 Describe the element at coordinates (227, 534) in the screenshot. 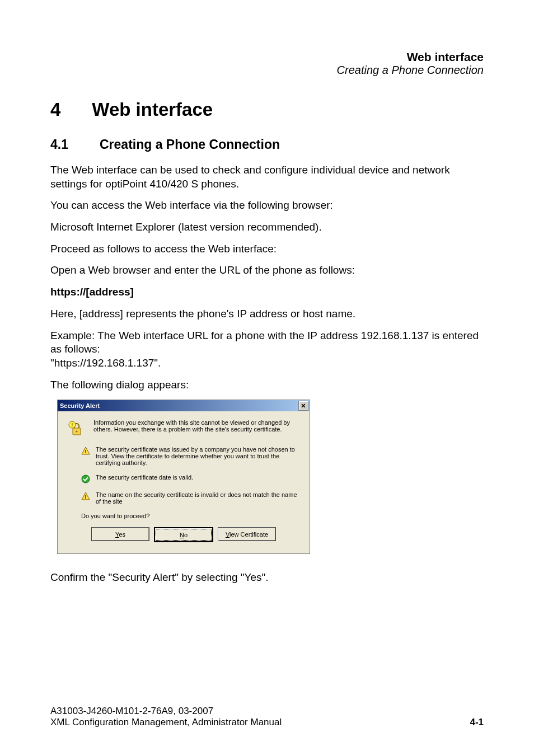

I see `mnemonic: V` at that location.